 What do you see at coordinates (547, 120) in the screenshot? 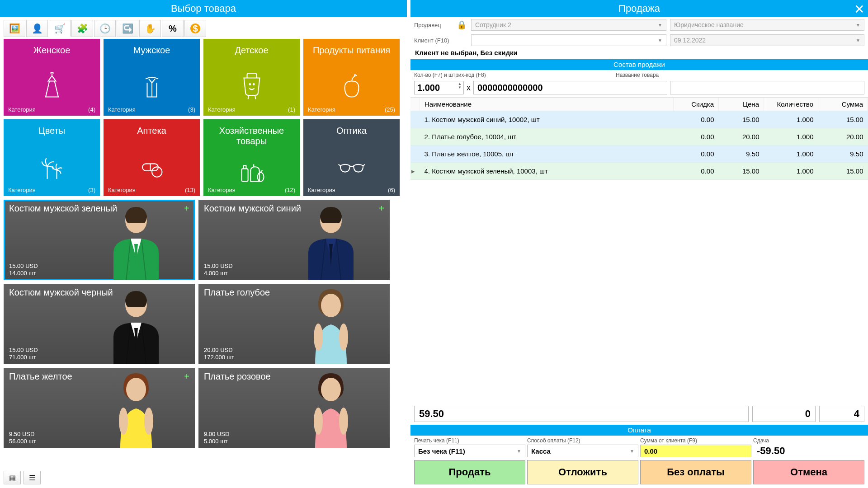
I see `cell-name: 1. Костюм мужской синий, 10002, шт` at bounding box center [547, 120].